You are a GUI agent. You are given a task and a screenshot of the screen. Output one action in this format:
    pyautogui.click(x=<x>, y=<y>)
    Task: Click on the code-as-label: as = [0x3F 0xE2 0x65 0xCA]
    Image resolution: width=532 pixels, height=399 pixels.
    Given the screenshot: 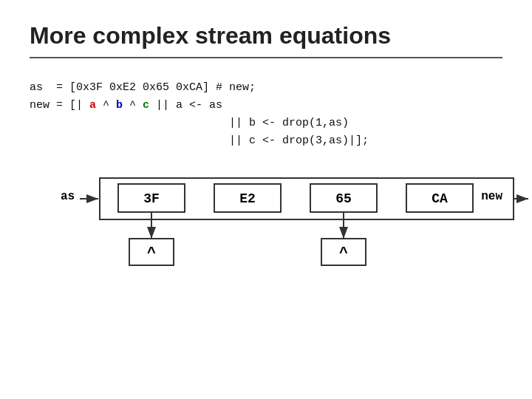 What is the action you would take?
    pyautogui.click(x=123, y=87)
    